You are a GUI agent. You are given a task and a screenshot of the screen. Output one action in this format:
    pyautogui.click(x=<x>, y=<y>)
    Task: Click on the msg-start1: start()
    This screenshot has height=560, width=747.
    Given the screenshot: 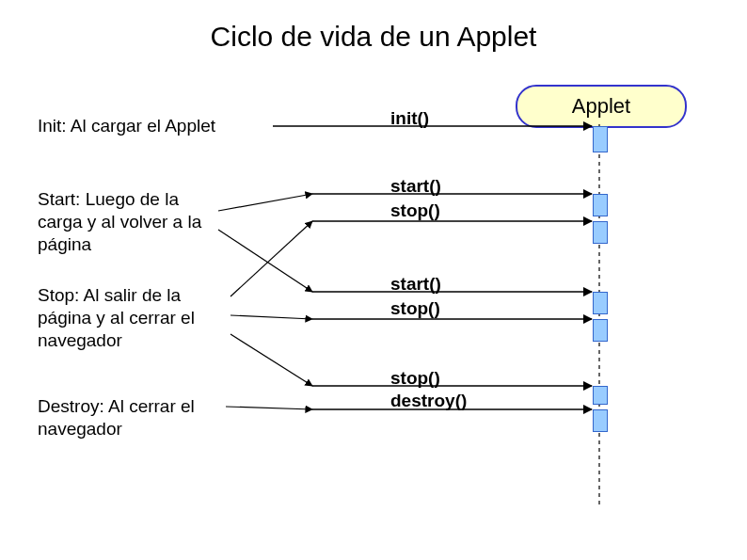 What is the action you would take?
    pyautogui.click(x=416, y=186)
    